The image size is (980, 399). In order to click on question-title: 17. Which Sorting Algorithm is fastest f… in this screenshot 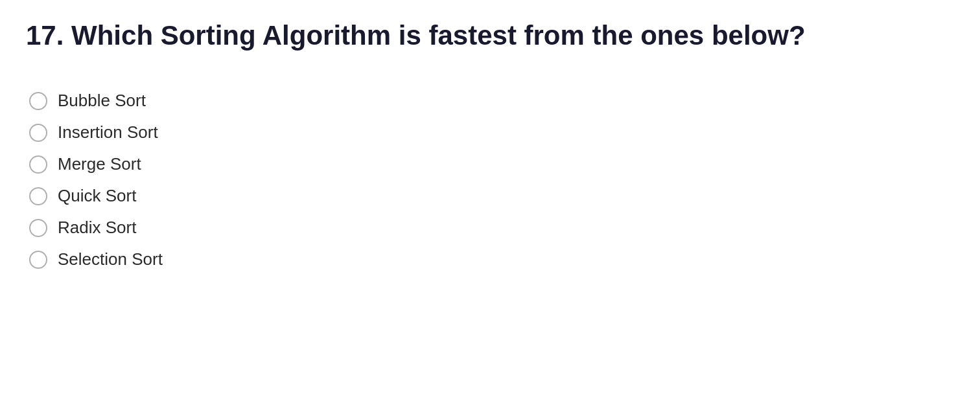, I will do `click(490, 36)`.